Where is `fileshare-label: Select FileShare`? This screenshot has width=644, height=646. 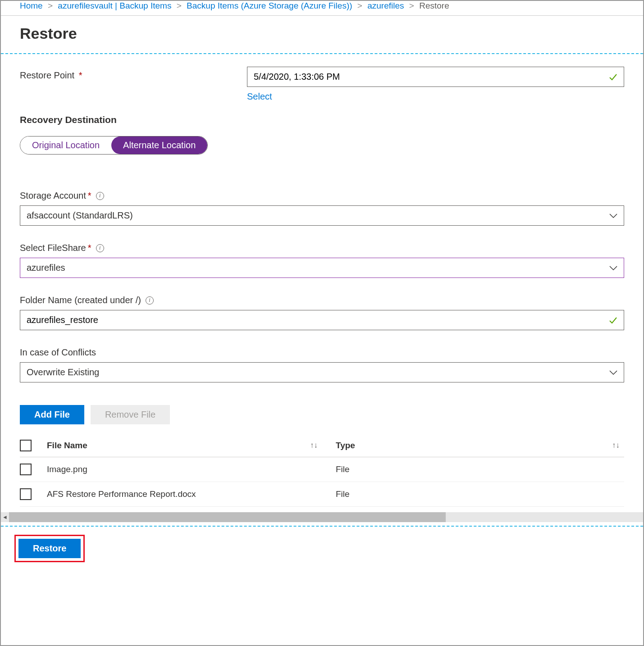
fileshare-label: Select FileShare is located at coordinates (53, 248).